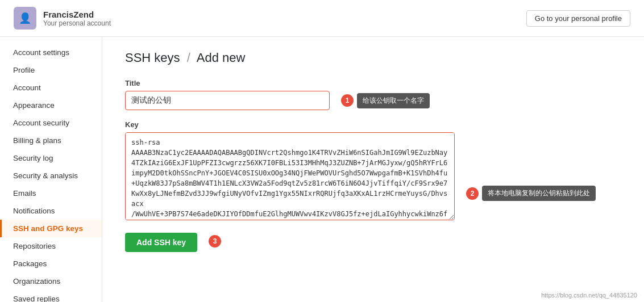 This screenshot has width=644, height=302. What do you see at coordinates (373, 241) in the screenshot?
I see `add-btn-row: Add SSH key 3` at bounding box center [373, 241].